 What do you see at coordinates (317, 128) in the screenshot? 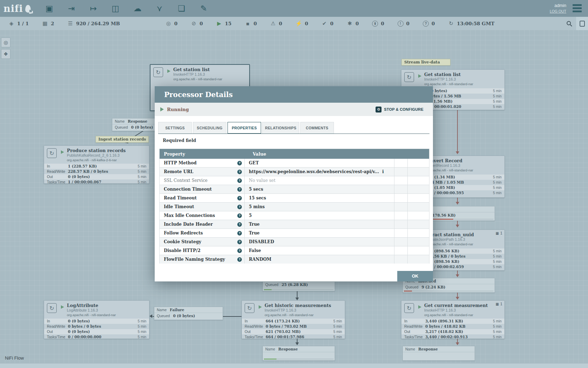
I see `tab-comments: COMMENTS` at bounding box center [317, 128].